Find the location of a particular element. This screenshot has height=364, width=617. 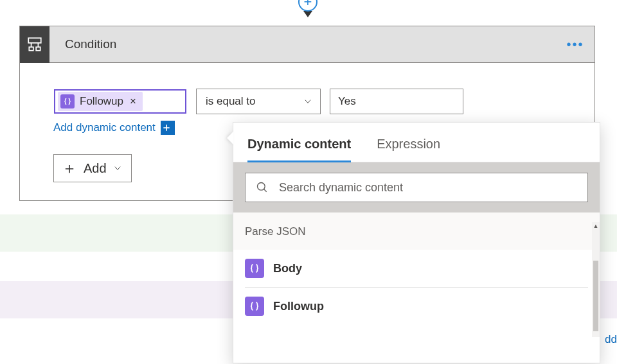

operator-label: is equal to is located at coordinates (231, 101).